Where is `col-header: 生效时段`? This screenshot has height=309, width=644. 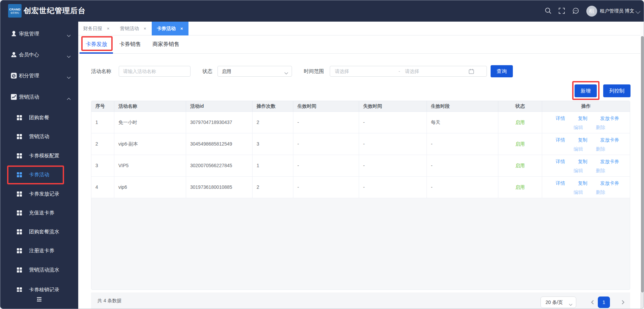
col-header: 生效时段 is located at coordinates (463, 106).